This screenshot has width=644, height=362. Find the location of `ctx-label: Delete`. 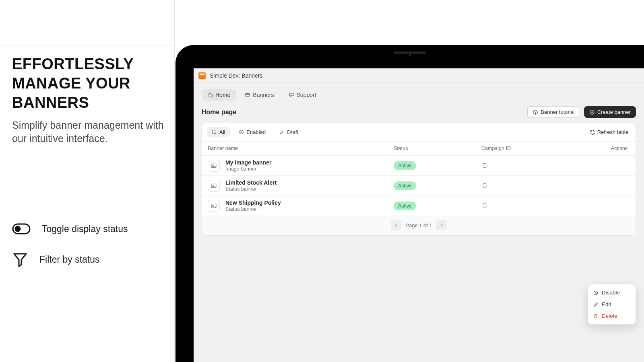

ctx-label: Delete is located at coordinates (609, 316).